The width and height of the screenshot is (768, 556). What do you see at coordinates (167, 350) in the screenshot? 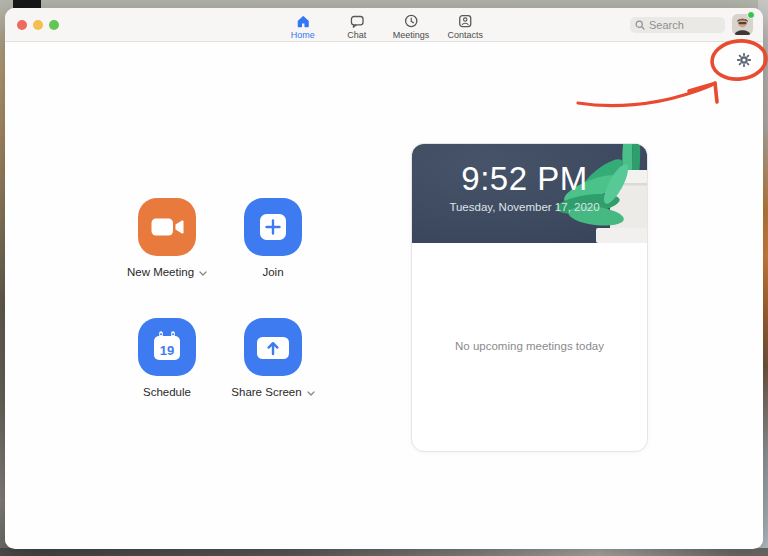
I see `calendar-day-number: 19` at bounding box center [167, 350].